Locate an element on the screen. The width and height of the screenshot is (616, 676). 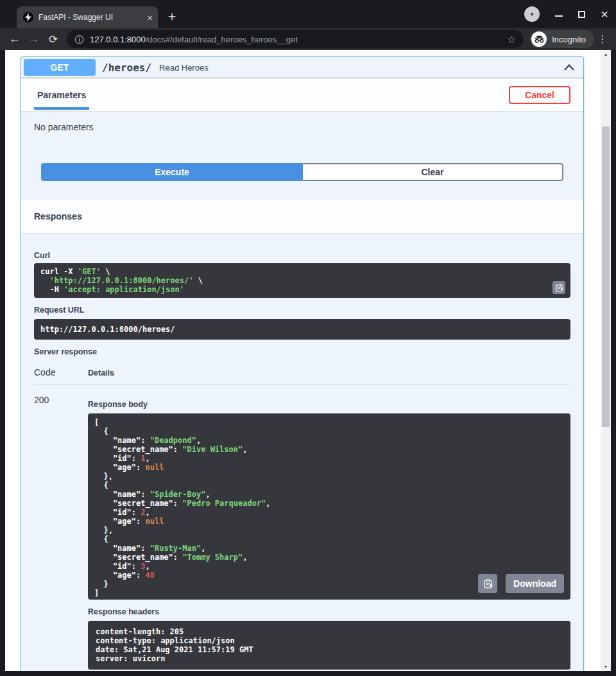
clear-button: Clear is located at coordinates (433, 172).